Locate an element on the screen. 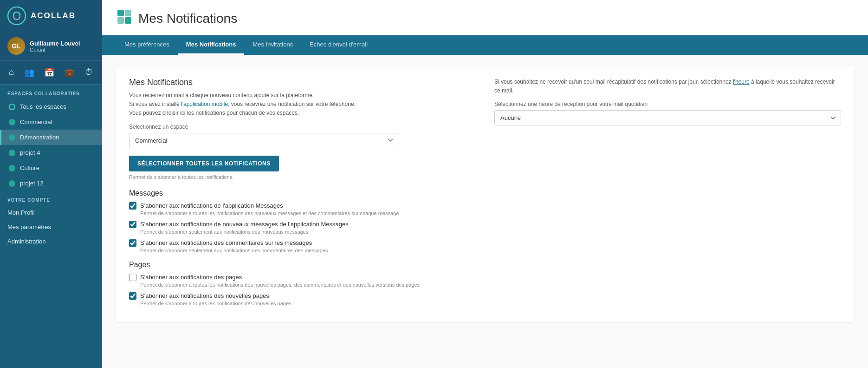  dot-culture is located at coordinates (12, 168).